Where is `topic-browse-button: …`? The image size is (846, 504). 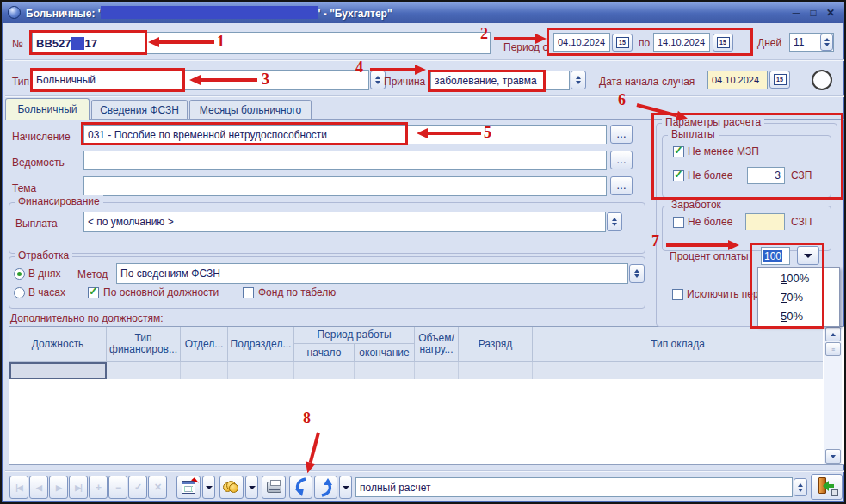
topic-browse-button: … is located at coordinates (621, 186).